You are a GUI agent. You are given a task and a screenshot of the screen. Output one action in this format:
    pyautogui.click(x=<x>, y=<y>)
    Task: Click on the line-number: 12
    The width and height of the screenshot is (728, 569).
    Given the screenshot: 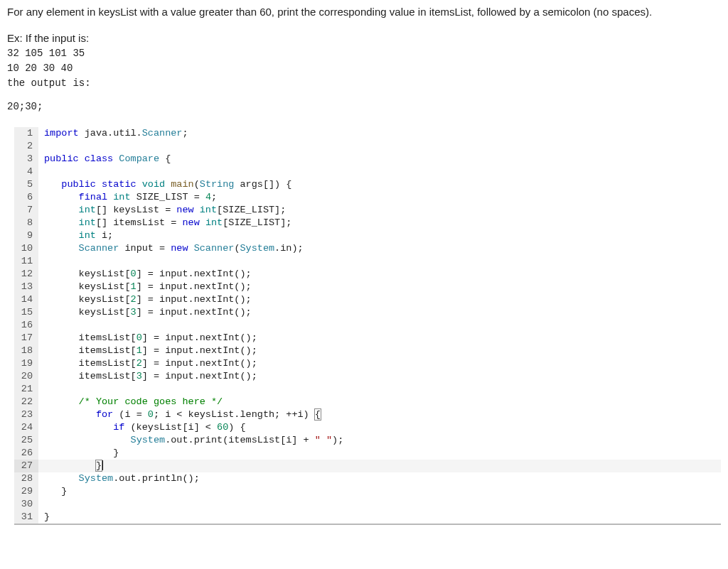 What is the action you would take?
    pyautogui.click(x=26, y=274)
    